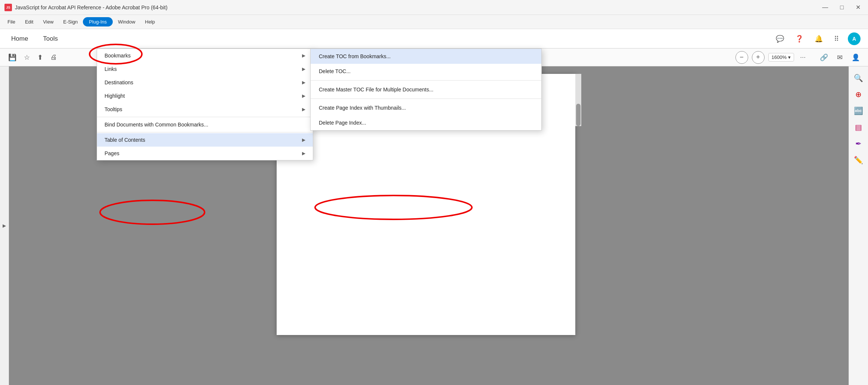  Describe the element at coordinates (426, 90) in the screenshot. I see `toc-create-master: Create Master TOC File for Multiple Docu…` at that location.